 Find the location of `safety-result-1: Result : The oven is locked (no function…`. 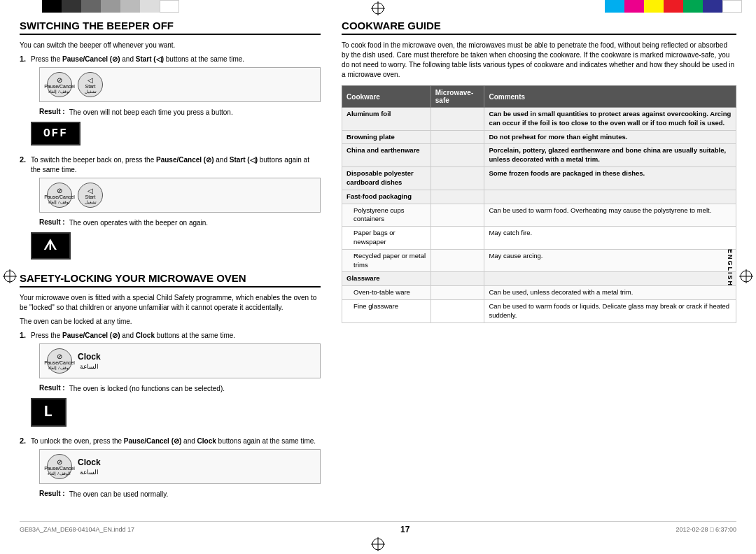

safety-result-1: Result : The oven is locked (no function… is located at coordinates (180, 389).